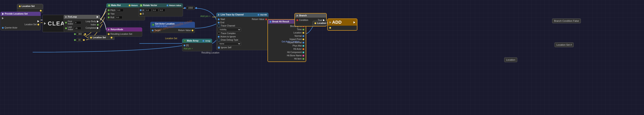  I want to click on label: Start, so click(223, 19).